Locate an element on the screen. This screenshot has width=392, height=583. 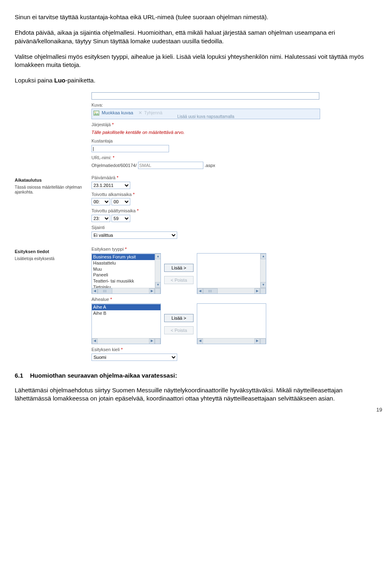
sijainti-select: Ei valittua is located at coordinates (134, 235).